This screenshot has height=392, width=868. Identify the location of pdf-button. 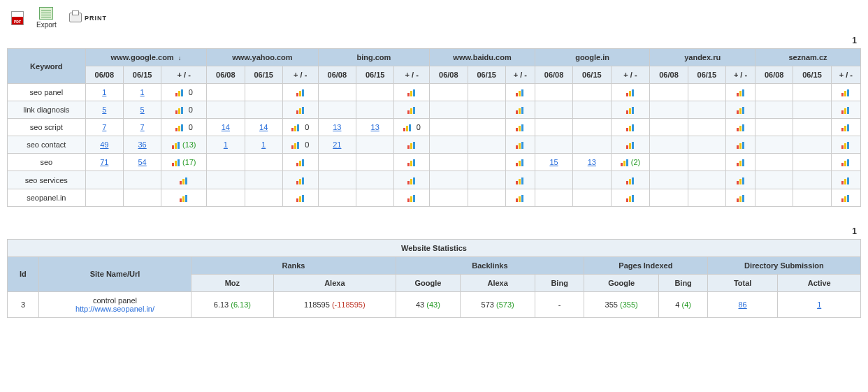
(17, 18).